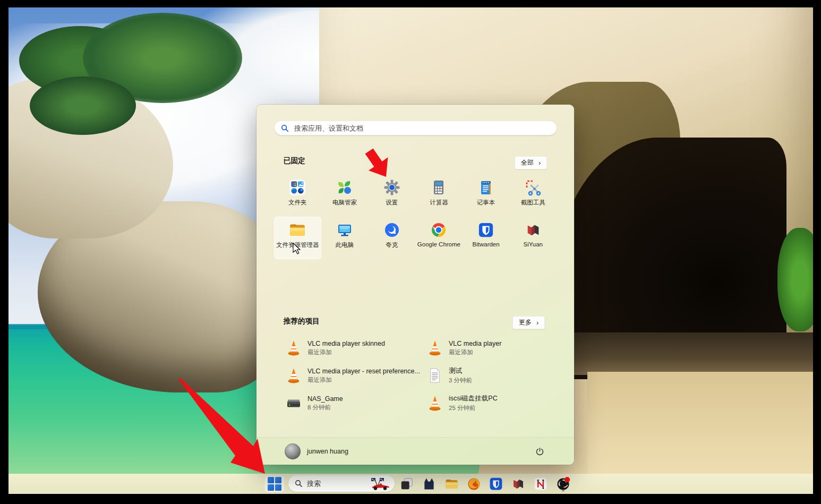 This screenshot has width=821, height=504. I want to click on notification-badge, so click(567, 480).